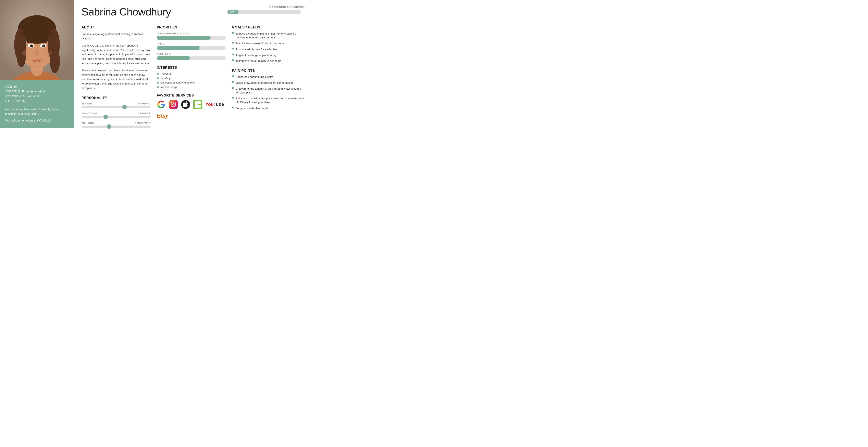 The image size is (868, 447). I want to click on interest-item-reading: Reading, so click(191, 78).